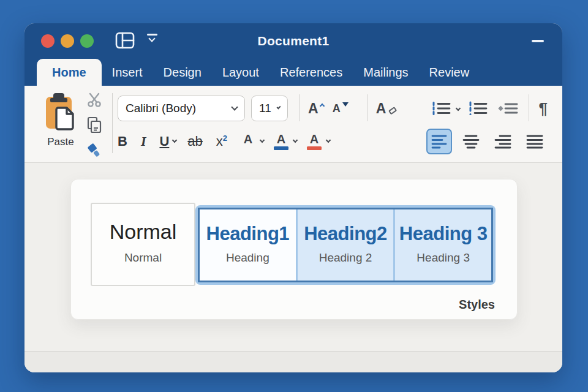 Image resolution: width=588 pixels, height=392 pixels. What do you see at coordinates (443, 258) in the screenshot?
I see `style-caption: Heading 3` at bounding box center [443, 258].